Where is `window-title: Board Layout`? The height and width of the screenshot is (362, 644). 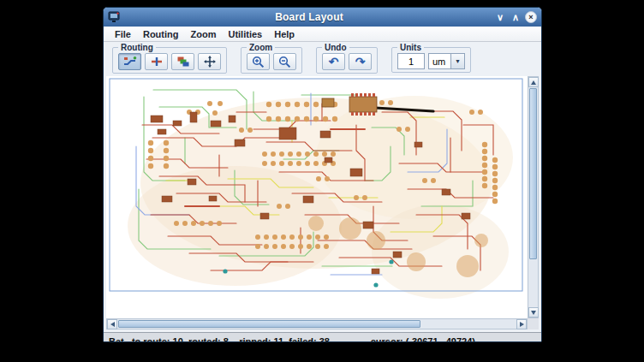
window-title: Board Layout is located at coordinates (309, 17).